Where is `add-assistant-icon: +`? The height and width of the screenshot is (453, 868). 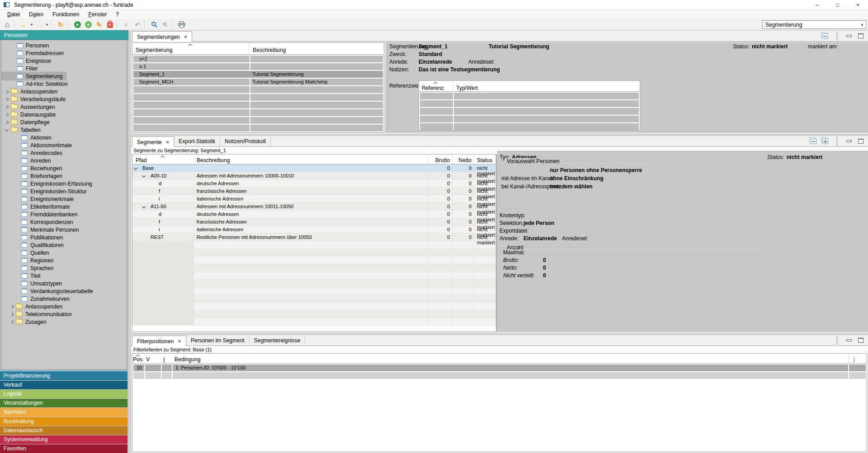
add-assistant-icon: + is located at coordinates (88, 25).